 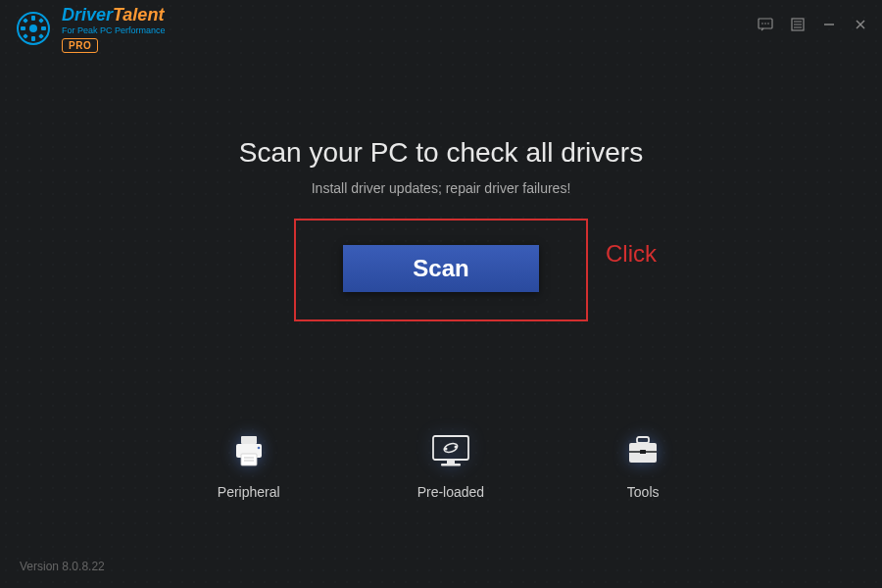 I want to click on menu-icon, so click(x=798, y=24).